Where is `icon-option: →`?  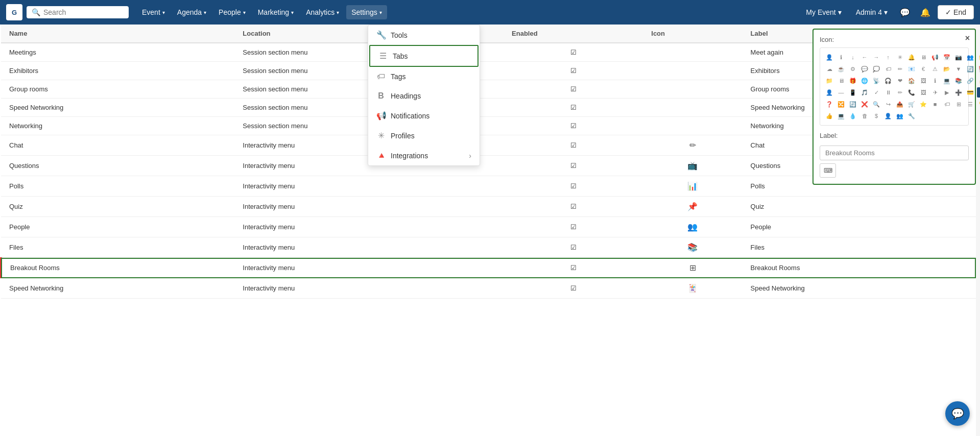
icon-option: → is located at coordinates (876, 57).